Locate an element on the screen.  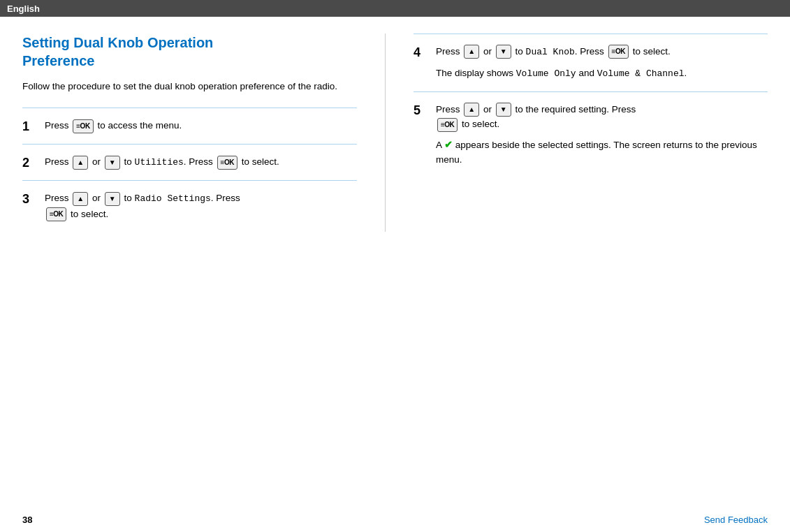
step-2-to: to is located at coordinates (130, 162).